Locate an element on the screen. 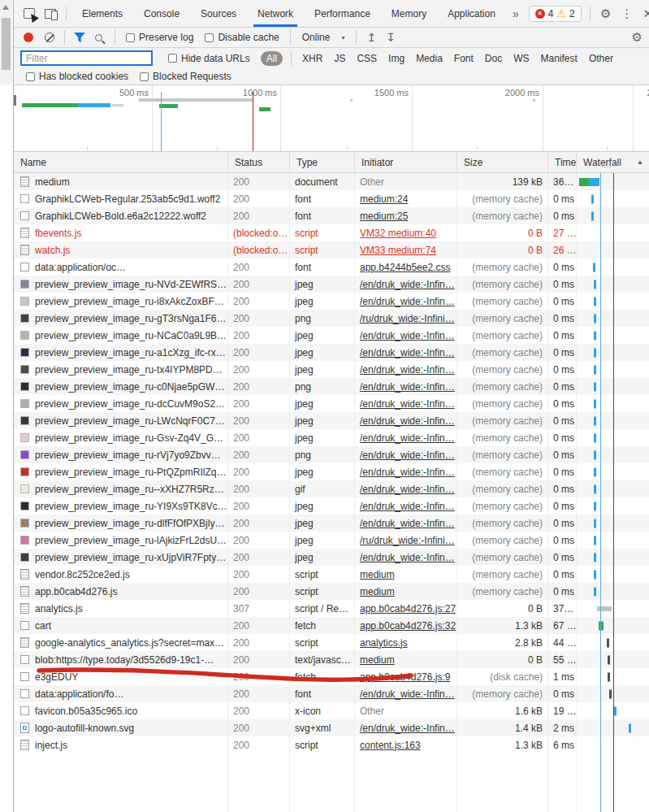 The height and width of the screenshot is (812, 649). table-row: preview_preview_image_ru-gT3rsNga1F6…200… is located at coordinates (331, 319).